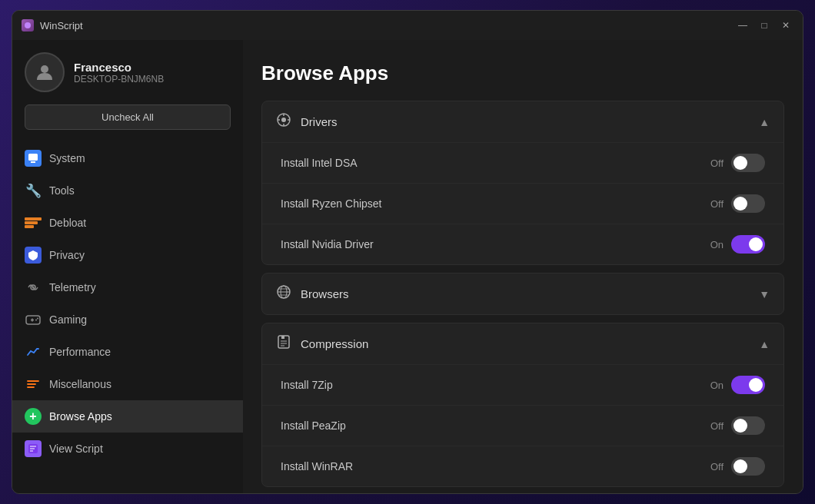  I want to click on compression-icon, so click(284, 344).